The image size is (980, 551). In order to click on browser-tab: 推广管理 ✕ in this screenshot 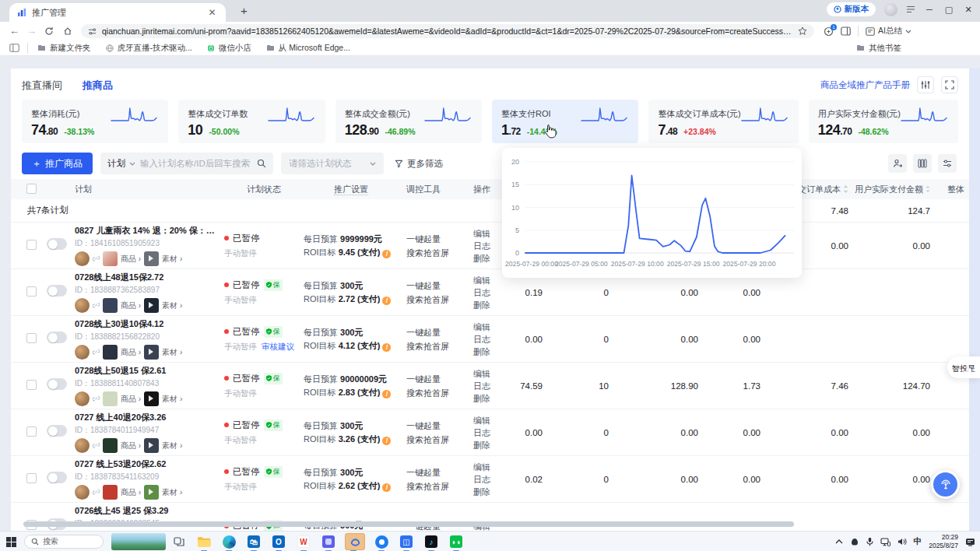, I will do `click(118, 12)`.